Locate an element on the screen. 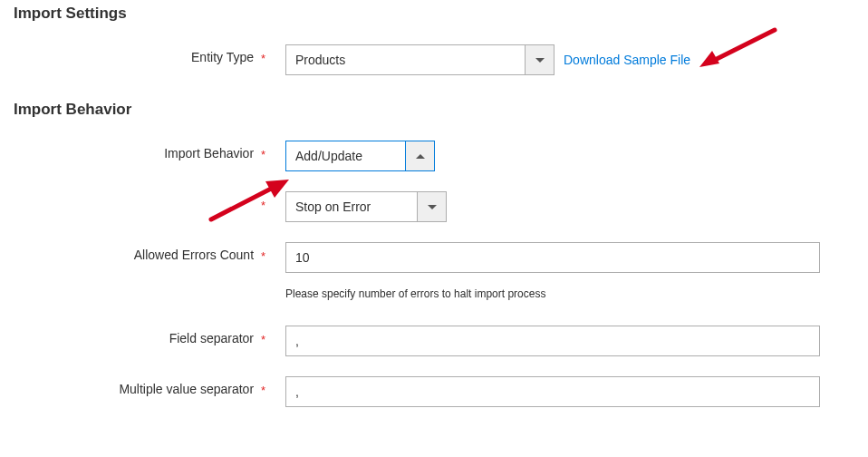 The height and width of the screenshot is (457, 868). label-entity-type: Entity Type * is located at coordinates (149, 54).